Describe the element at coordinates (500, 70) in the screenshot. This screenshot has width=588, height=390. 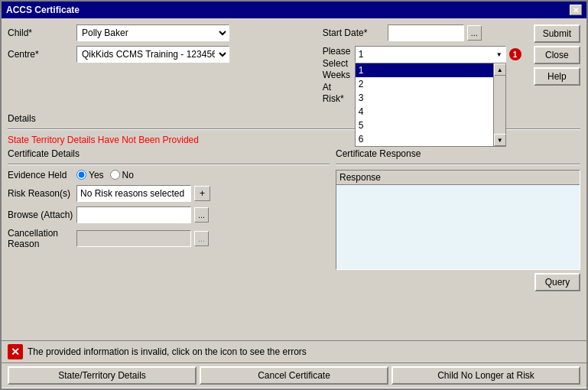
I see `scroll-up-button: ▲` at that location.